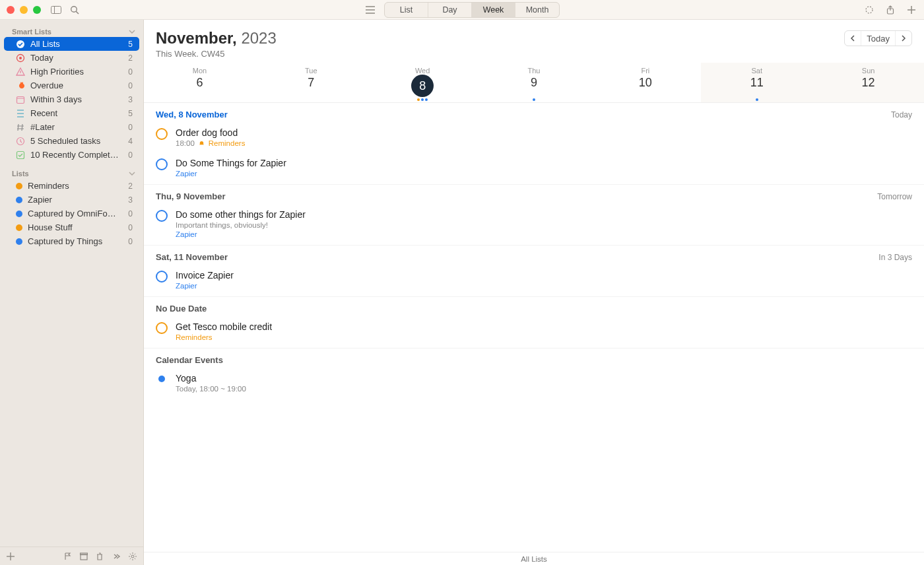  I want to click on week-strip: Mon 6Tue 7Wed 8Thu 9Fri 10Sat 11Sun 12, so click(534, 83).